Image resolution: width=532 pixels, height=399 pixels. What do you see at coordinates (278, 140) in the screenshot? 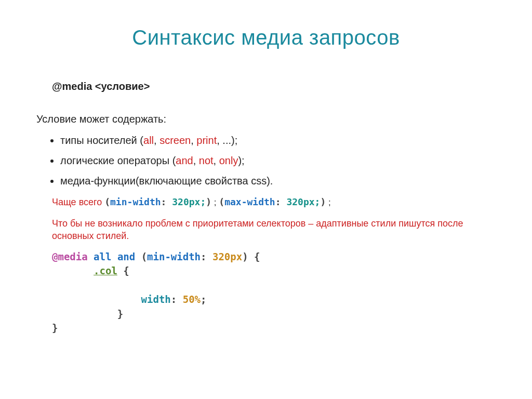
I see `list-item: типы носителей (all, screen, print, ...)…` at bounding box center [278, 140].